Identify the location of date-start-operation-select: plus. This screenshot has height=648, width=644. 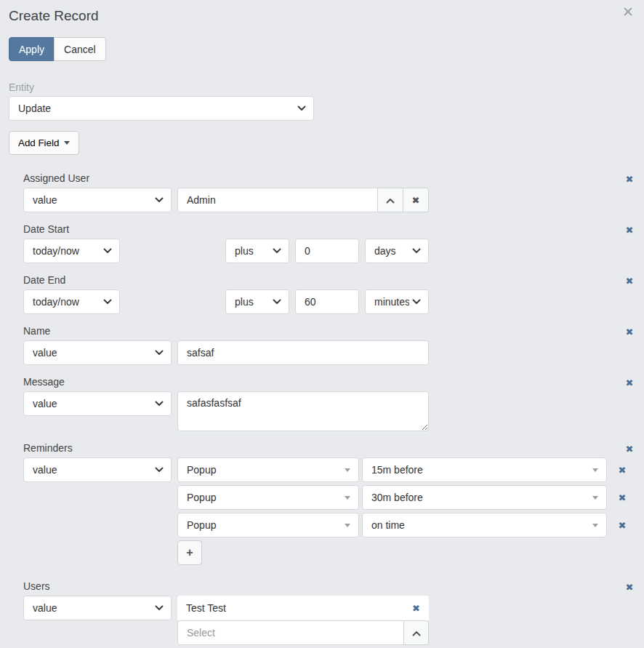
(257, 251).